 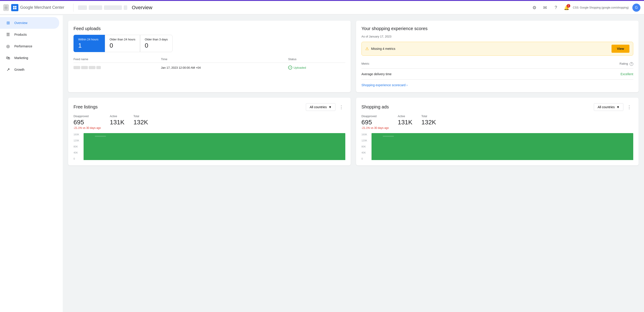 What do you see at coordinates (317, 68) in the screenshot?
I see `feed-status-cell: ✓ Uploaded` at bounding box center [317, 68].